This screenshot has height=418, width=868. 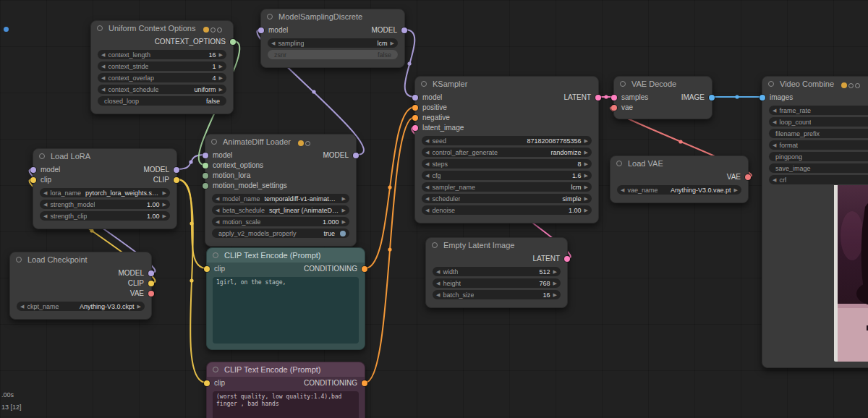 I want to click on output-slot-context-options, so click(x=233, y=42).